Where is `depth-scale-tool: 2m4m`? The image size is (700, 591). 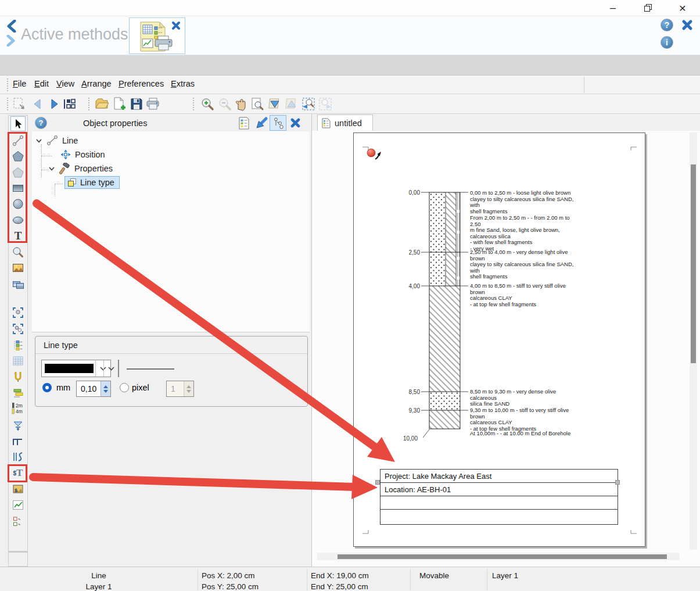 depth-scale-tool: 2m4m is located at coordinates (18, 409).